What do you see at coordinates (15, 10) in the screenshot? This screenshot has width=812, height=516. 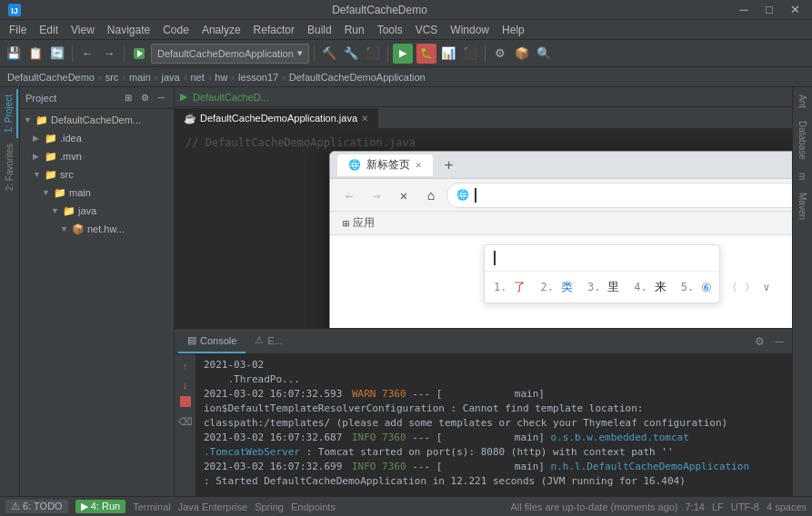 I see `app-icon: IJ` at bounding box center [15, 10].